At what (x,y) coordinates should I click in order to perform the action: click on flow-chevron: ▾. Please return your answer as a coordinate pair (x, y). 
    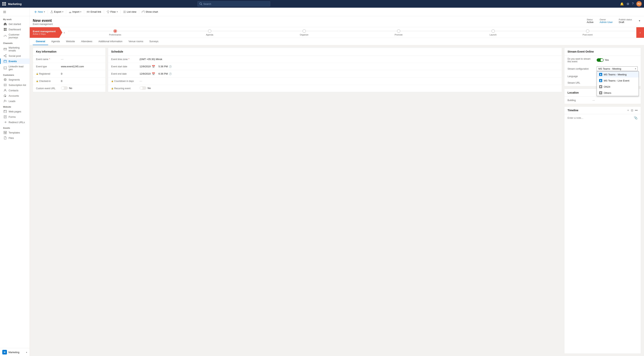
    Looking at the image, I should click on (117, 12).